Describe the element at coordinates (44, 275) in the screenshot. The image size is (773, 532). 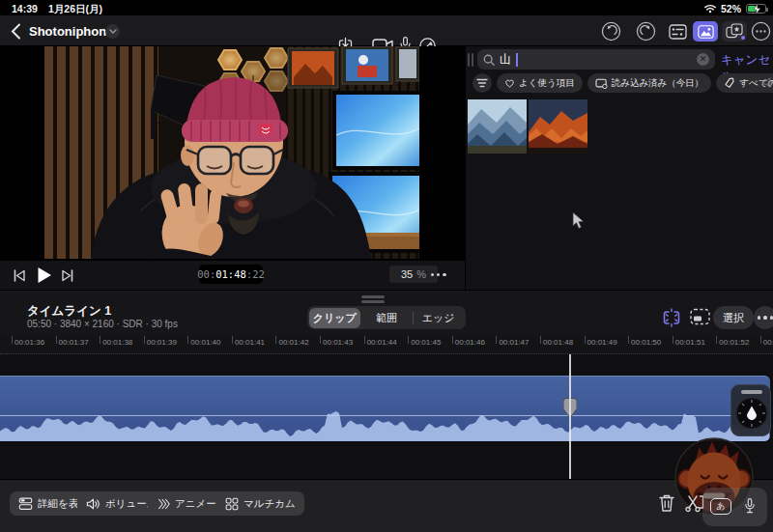
I see `play-button` at that location.